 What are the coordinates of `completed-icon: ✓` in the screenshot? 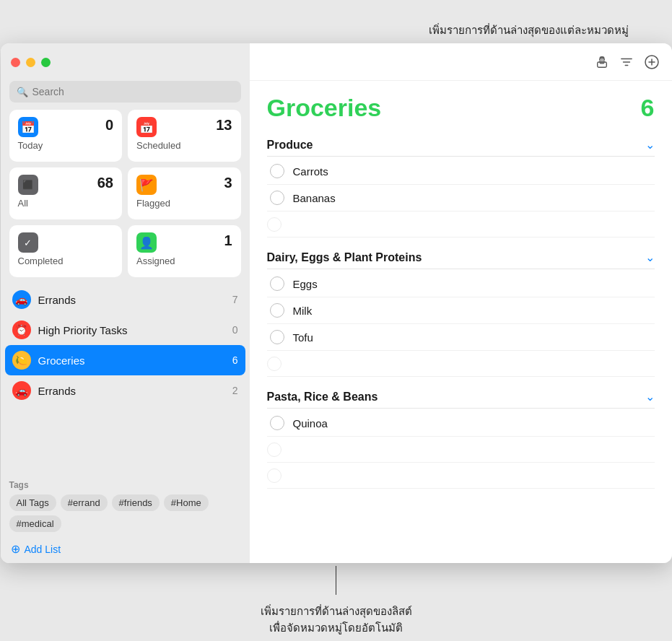 It's located at (28, 243).